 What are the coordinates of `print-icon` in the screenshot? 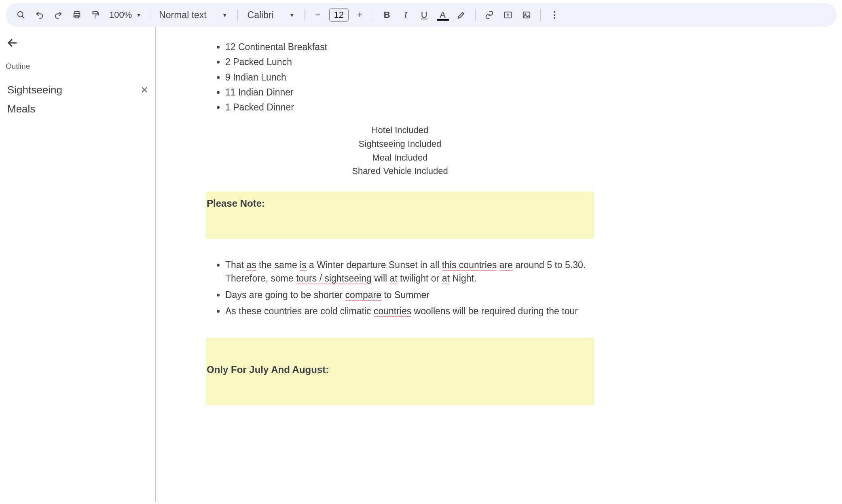 It's located at (77, 15).